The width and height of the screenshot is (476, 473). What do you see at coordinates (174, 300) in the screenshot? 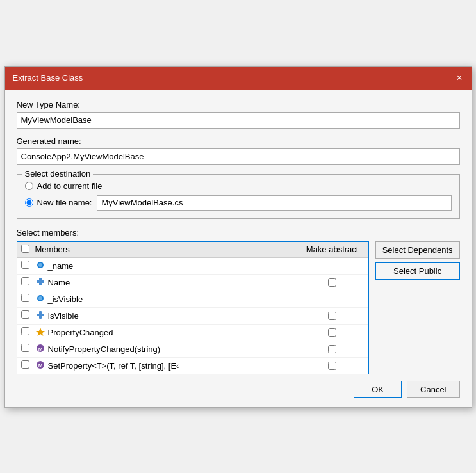
I see `member-name-3: _isVisible` at bounding box center [174, 300].